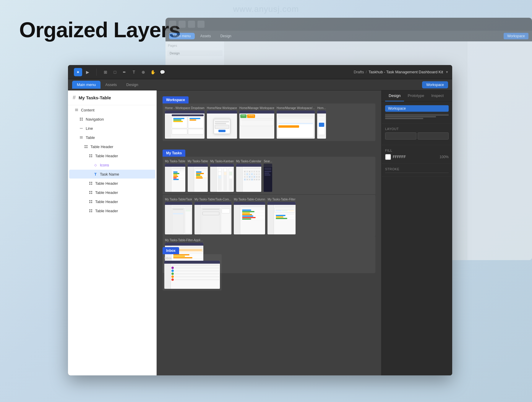 This screenshot has width=532, height=402. Describe the element at coordinates (112, 165) in the screenshot. I see `layer-item-icons: ◇ Icons` at that location.